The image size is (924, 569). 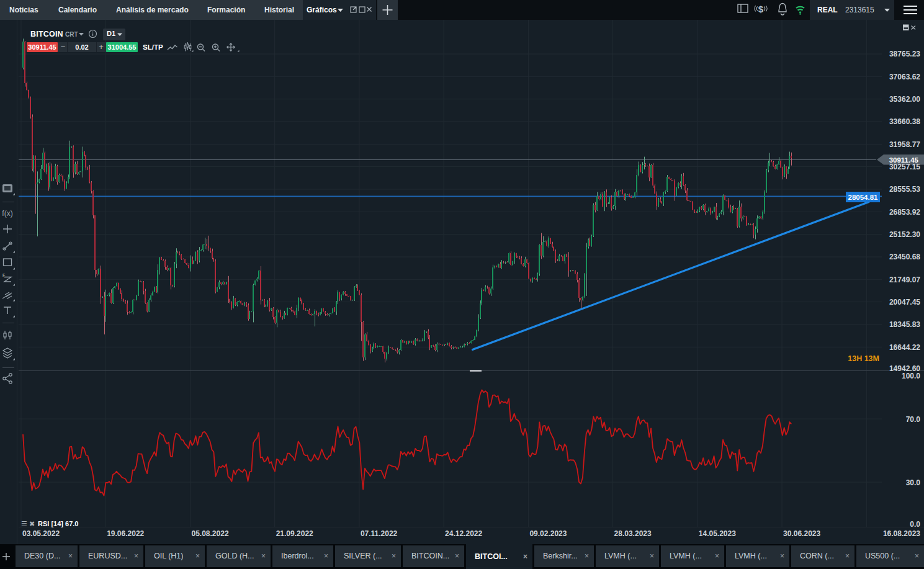 What do you see at coordinates (905, 99) in the screenshot?
I see `svg-text: 35362.00` at bounding box center [905, 99].